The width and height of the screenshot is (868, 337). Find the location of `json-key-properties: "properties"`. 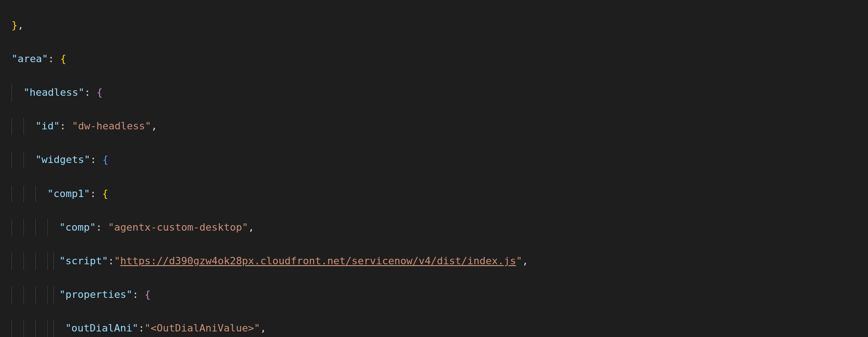

json-key-properties: "properties" is located at coordinates (96, 295).